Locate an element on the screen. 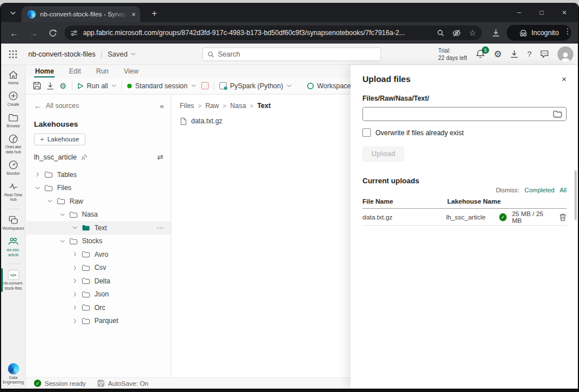  tree-item-nasa: Nasa is located at coordinates (98, 215).